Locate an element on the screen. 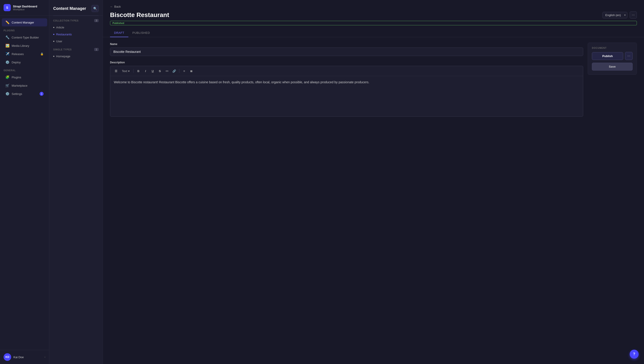 The width and height of the screenshot is (644, 364). marketplace-icon: 🛒 is located at coordinates (8, 86).